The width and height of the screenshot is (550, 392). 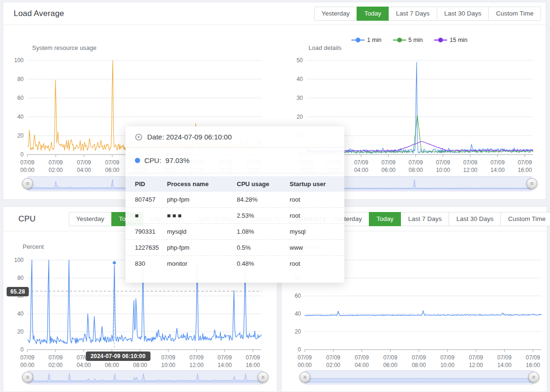 I want to click on svg-text: 16:00, so click(x=525, y=170).